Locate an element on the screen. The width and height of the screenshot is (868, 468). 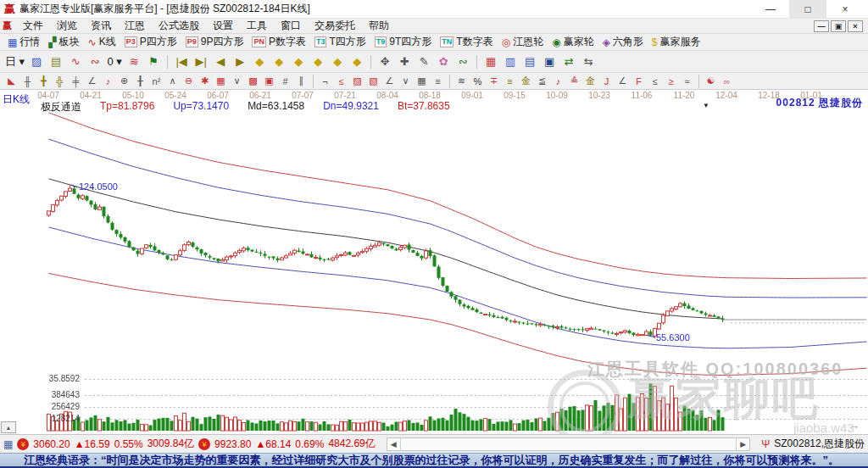
toolbar-item: P3P四方形 is located at coordinates (151, 42).